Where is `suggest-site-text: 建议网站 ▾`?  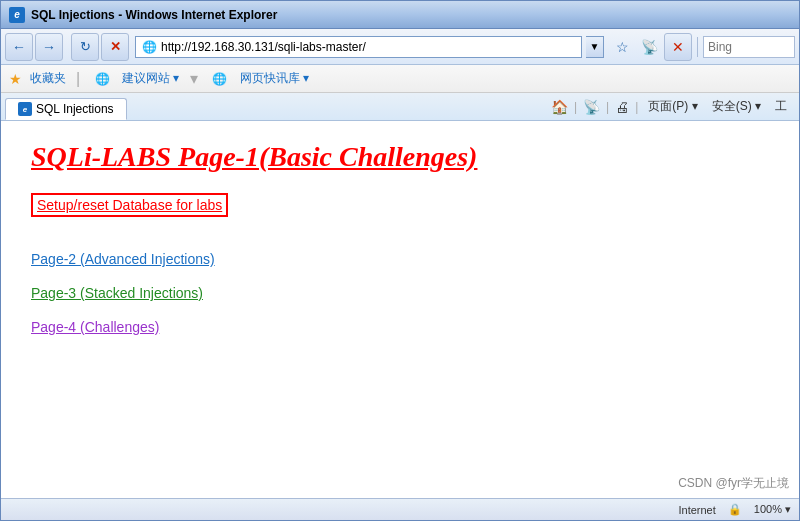 suggest-site-text: 建议网站 ▾ is located at coordinates (150, 78).